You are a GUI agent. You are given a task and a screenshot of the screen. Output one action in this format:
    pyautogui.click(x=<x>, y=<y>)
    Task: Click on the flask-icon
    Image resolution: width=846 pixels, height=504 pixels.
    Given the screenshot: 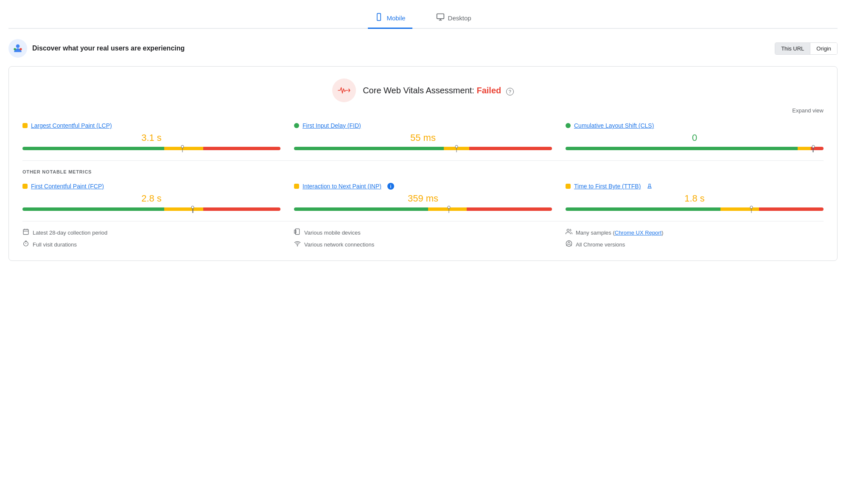 What is the action you would take?
    pyautogui.click(x=650, y=186)
    